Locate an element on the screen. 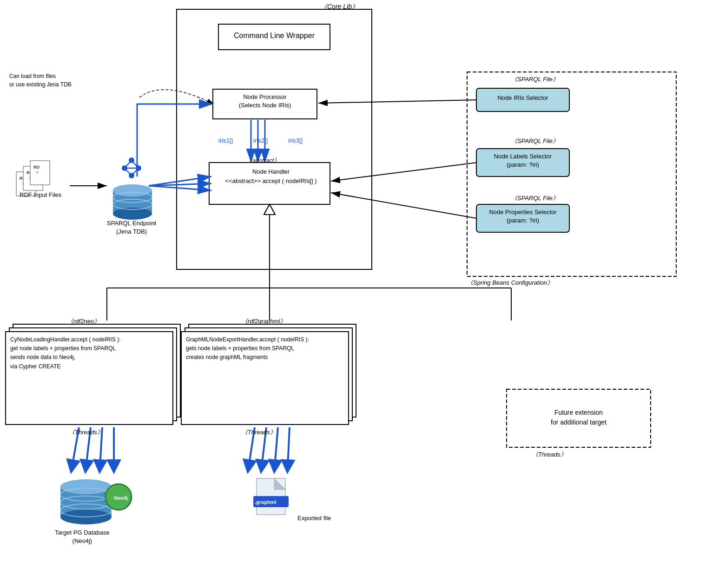 The width and height of the screenshot is (712, 588). iris1-label: iris1[] is located at coordinates (226, 140).